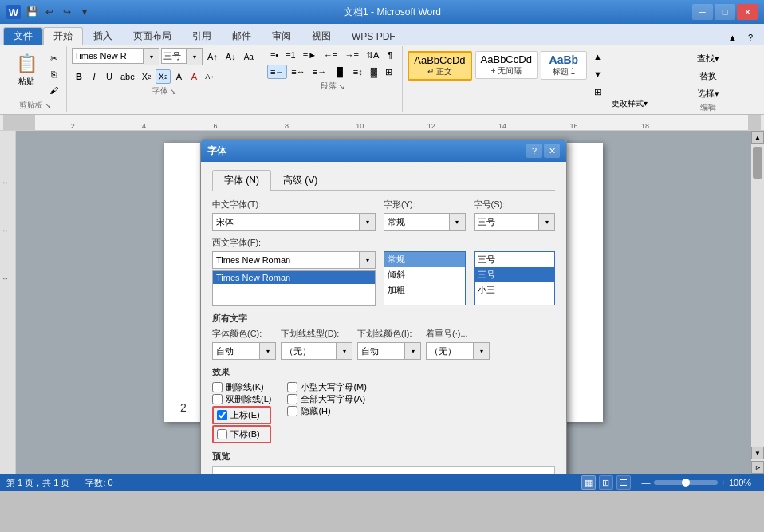 This screenshot has height=532, width=764. Describe the element at coordinates (128, 77) in the screenshot. I see `strikethrough-btn: abc` at that location.